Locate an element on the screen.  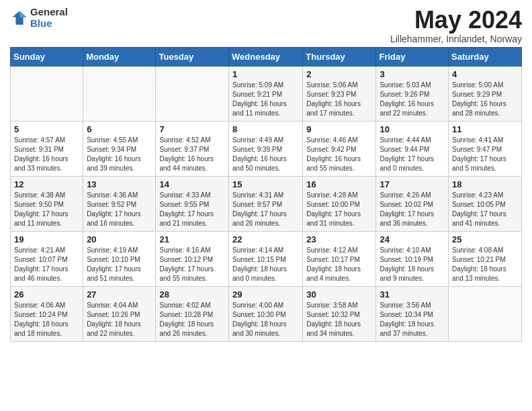
calendar-cell: 25Sunrise: 4:08 AM Sunset: 10:21 PM Dayl… is located at coordinates (485, 259).